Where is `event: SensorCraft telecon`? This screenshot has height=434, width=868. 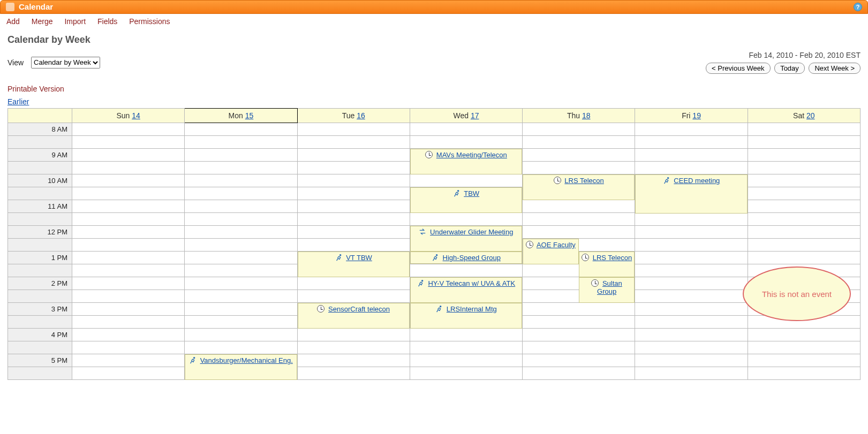 event: SensorCraft telecon is located at coordinates (353, 316).